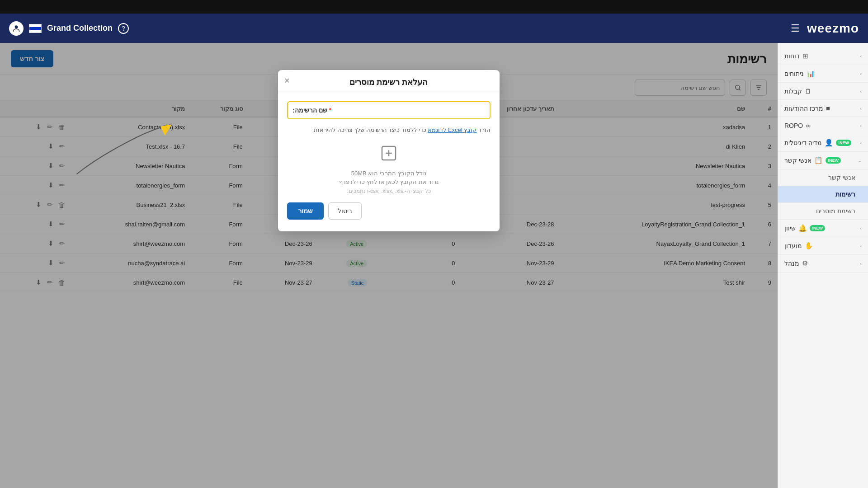  Describe the element at coordinates (842, 178) in the screenshot. I see `sidebar-item-label-contacts-sub: אנשי קשר` at that location.